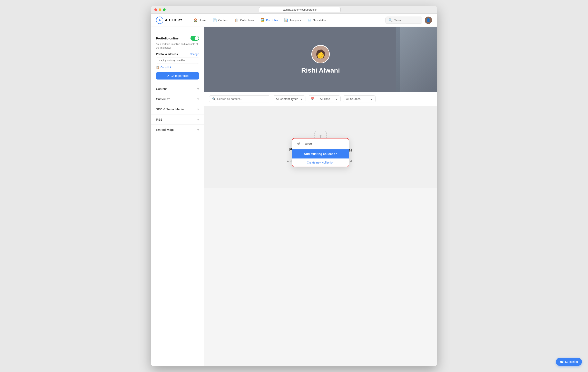 Image resolution: width=588 pixels, height=372 pixels. I want to click on calendar-icon: 📅, so click(313, 99).